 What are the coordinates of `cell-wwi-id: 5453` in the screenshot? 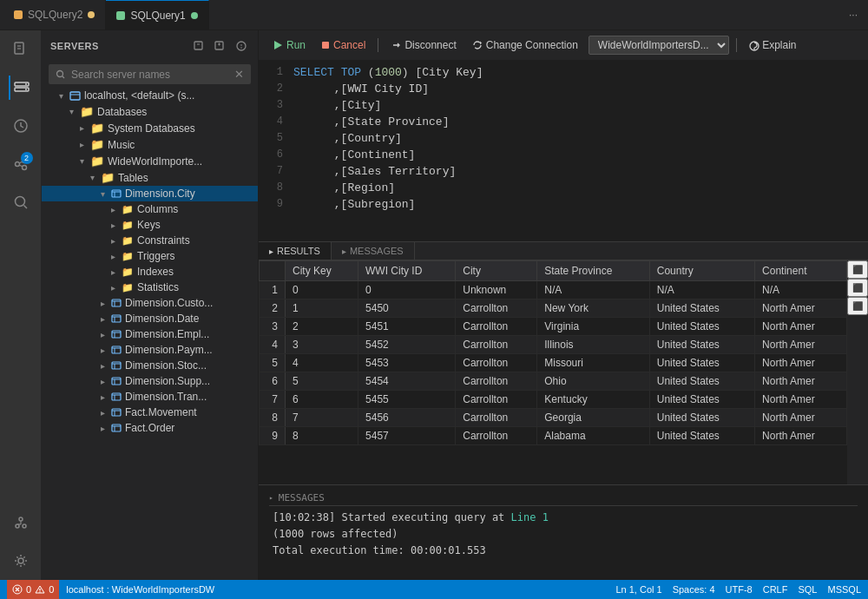 It's located at (407, 363).